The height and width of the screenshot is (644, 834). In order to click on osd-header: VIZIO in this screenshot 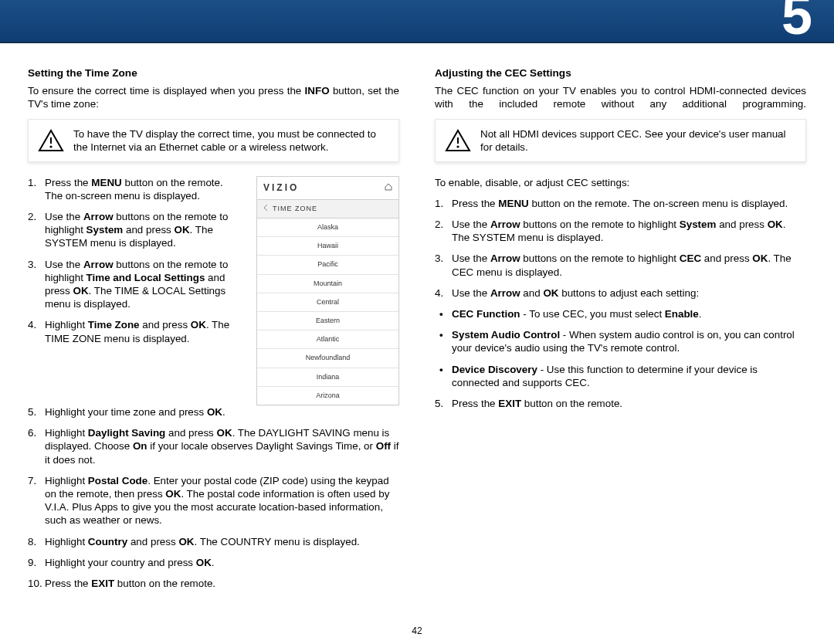, I will do `click(327, 188)`.